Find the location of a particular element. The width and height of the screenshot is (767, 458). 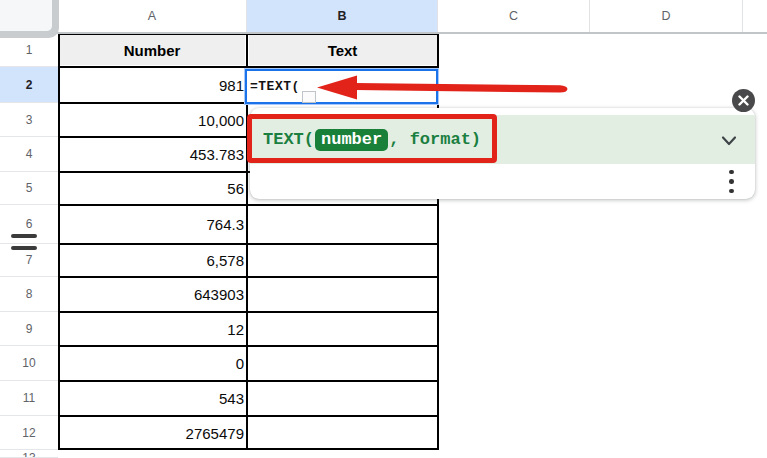

column-header-A: A is located at coordinates (152, 16).